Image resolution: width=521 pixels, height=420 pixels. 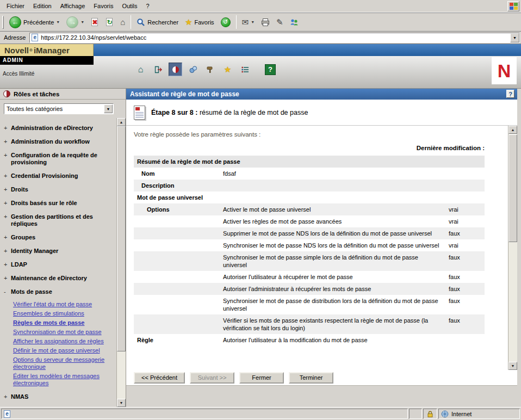 What do you see at coordinates (35, 22) in the screenshot?
I see `back-button: ← Précédente ▼` at bounding box center [35, 22].